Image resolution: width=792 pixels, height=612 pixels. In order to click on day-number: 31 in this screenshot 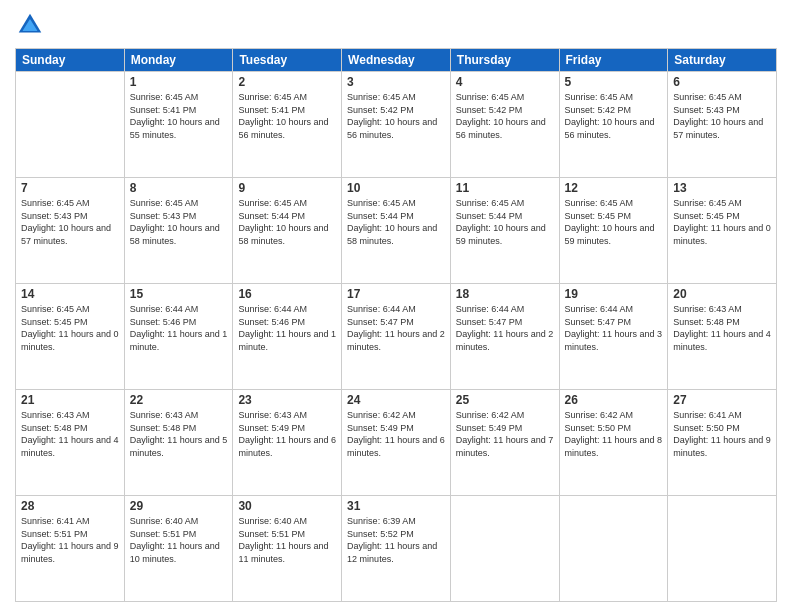, I will do `click(396, 506)`.